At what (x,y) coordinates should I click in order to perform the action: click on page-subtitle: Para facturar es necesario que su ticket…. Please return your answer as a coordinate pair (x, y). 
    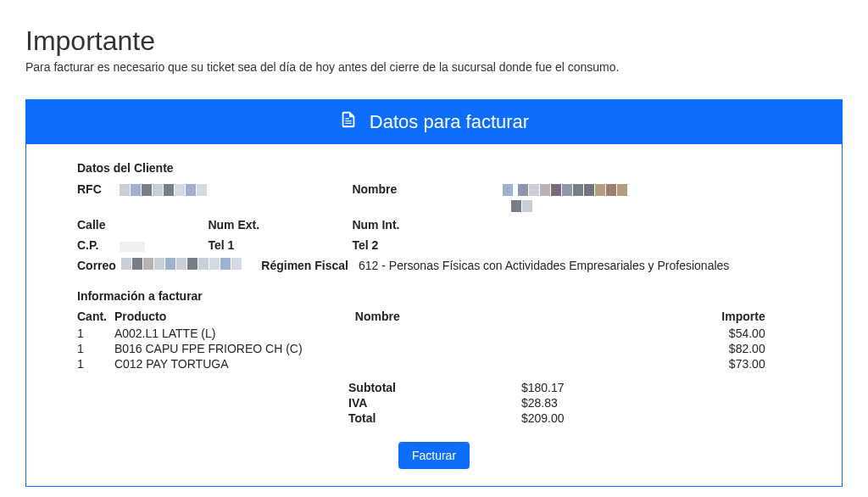
    Looking at the image, I should click on (434, 67).